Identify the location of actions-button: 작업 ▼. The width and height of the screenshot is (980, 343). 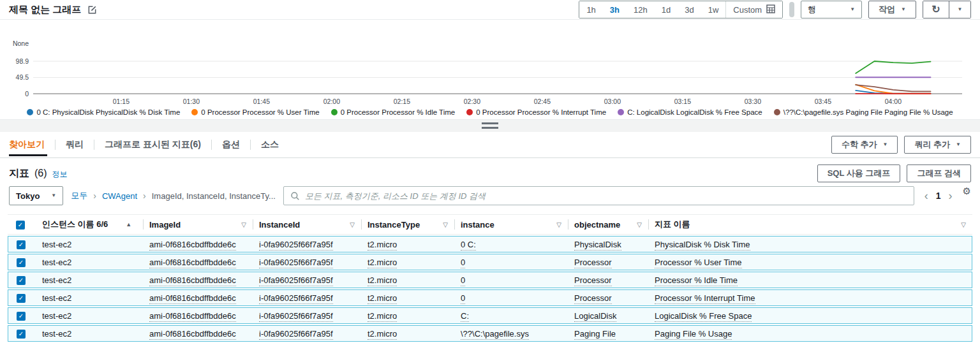
(892, 10).